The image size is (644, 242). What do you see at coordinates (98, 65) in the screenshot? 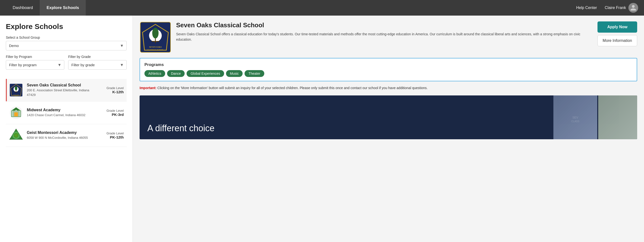
I see `filter-grade-wrap: Filter by grade ▼` at bounding box center [98, 65].